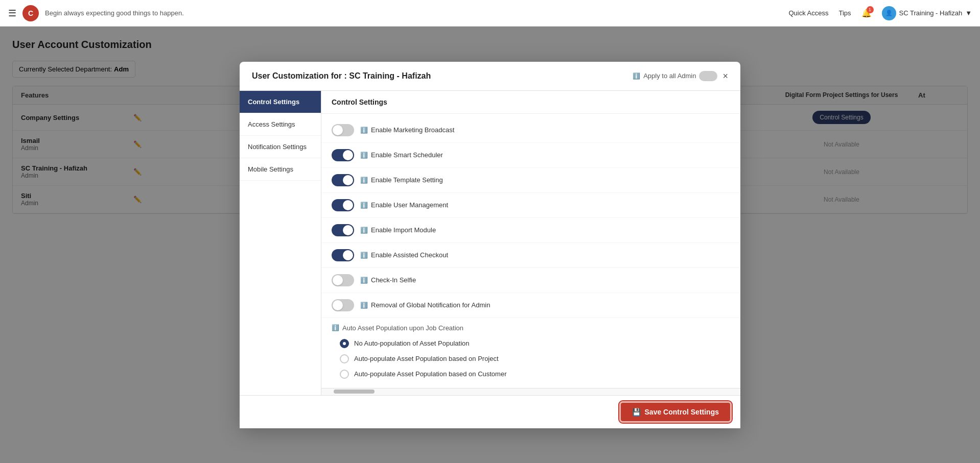  What do you see at coordinates (344, 359) in the screenshot?
I see `radio-by-project` at bounding box center [344, 359].